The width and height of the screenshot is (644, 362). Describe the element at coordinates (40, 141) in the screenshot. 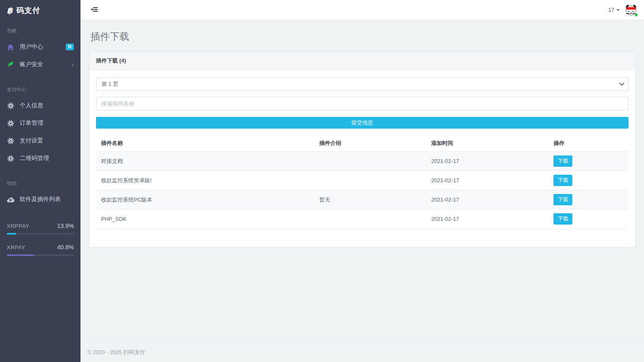

I see `sidebar-item-payment-settings: 支付设置` at that location.